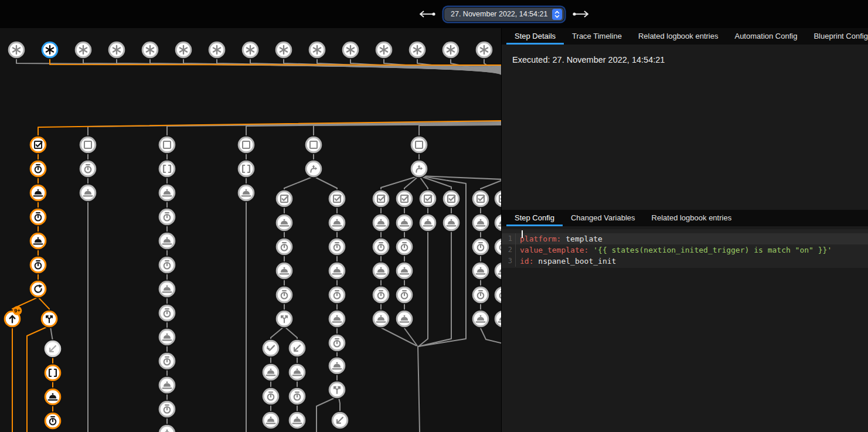  What do you see at coordinates (535, 218) in the screenshot?
I see `tab-step-config: Step Config` at bounding box center [535, 218].